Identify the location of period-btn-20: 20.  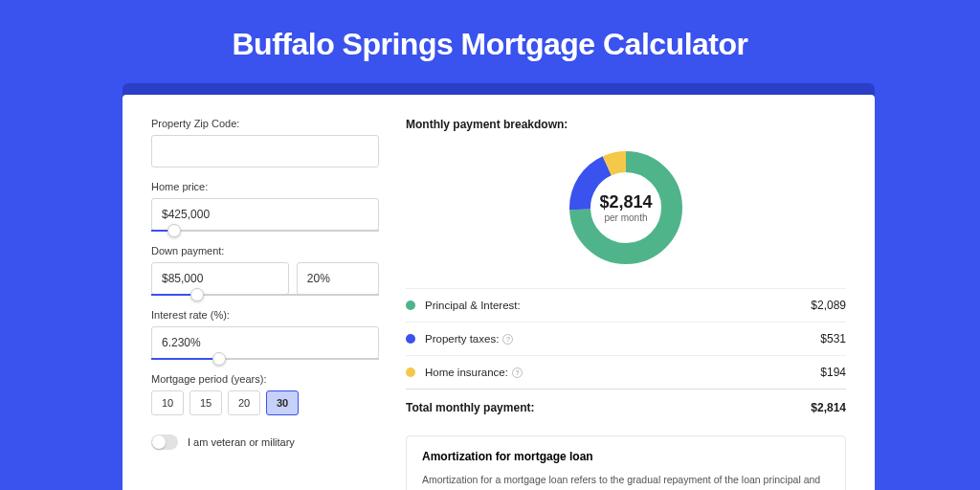
(244, 403).